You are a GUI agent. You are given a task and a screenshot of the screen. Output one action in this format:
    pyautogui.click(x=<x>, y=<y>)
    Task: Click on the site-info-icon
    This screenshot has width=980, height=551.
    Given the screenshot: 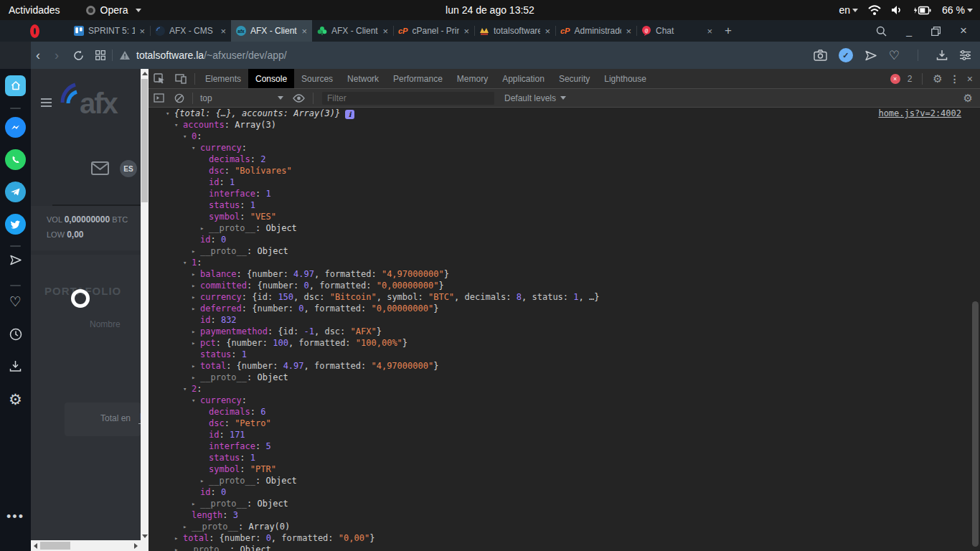 What is the action you would take?
    pyautogui.click(x=125, y=55)
    